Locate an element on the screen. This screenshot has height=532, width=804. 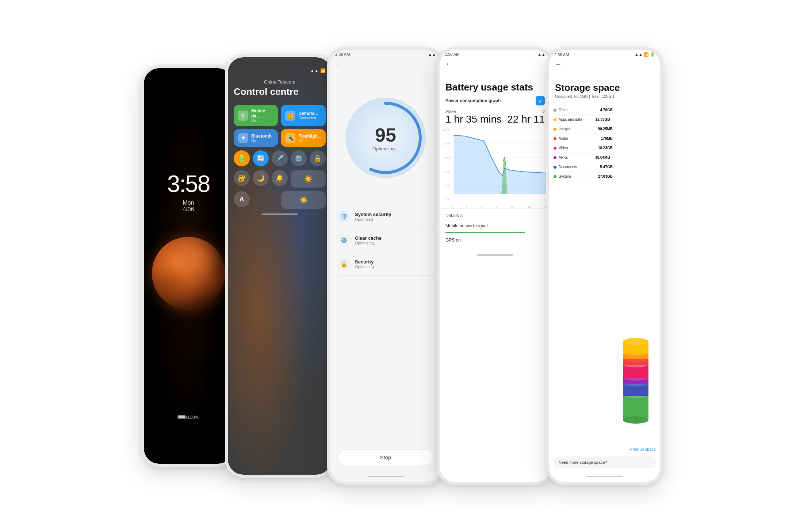
home-indicator-security is located at coordinates (386, 477).